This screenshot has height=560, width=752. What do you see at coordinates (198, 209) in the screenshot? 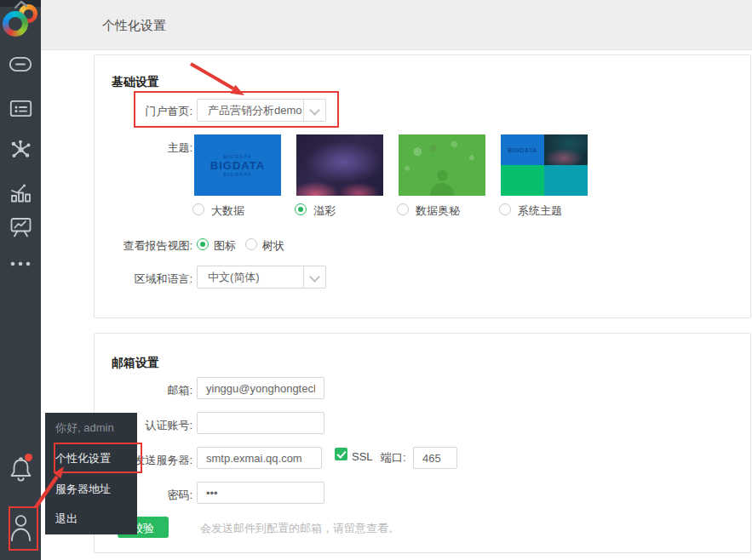
I see `theme-radio-bigdata` at bounding box center [198, 209].